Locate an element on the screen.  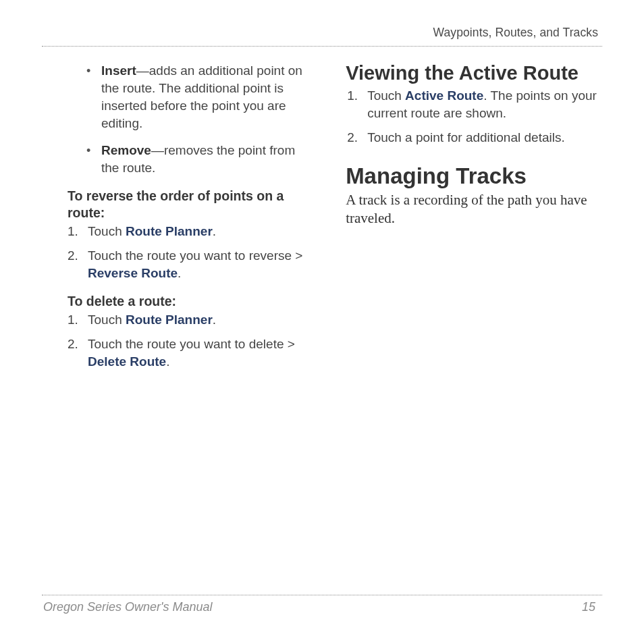
footer-manual-title: Oregon Series Owner's Manual is located at coordinates (128, 608).